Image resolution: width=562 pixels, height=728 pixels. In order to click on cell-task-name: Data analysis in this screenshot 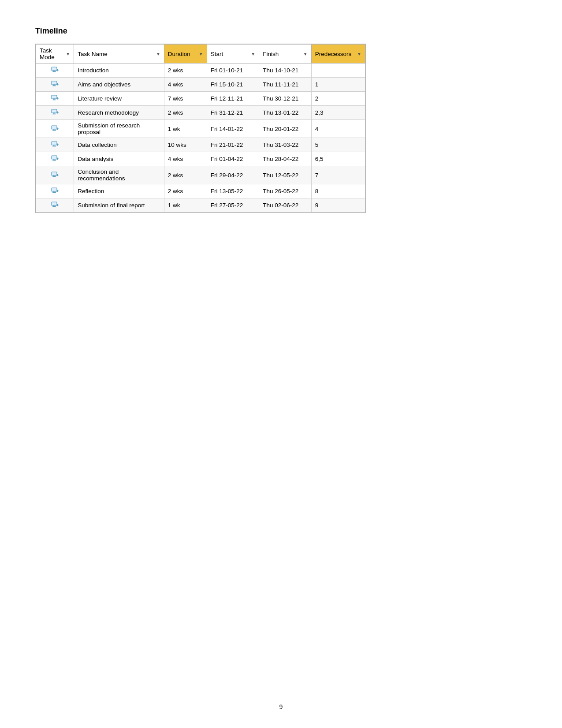, I will do `click(119, 159)`.